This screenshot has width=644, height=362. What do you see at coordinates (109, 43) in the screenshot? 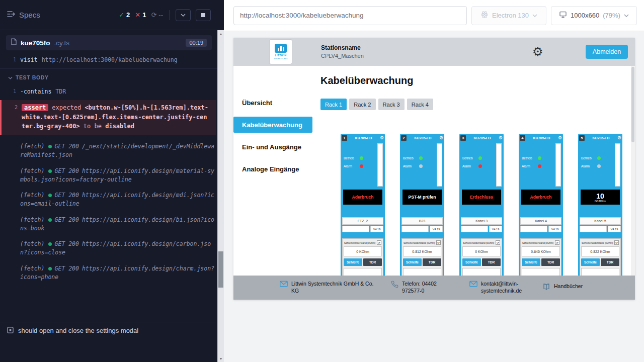
I see `spec-file-row: kue705fo .cy.ts 00:19` at bounding box center [109, 43].